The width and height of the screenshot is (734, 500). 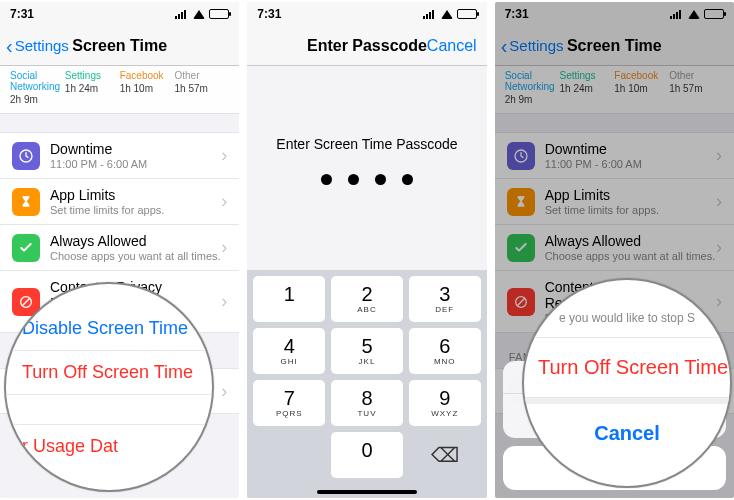 What do you see at coordinates (367, 351) in the screenshot?
I see `keypad-key-5: 5JKL` at bounding box center [367, 351].